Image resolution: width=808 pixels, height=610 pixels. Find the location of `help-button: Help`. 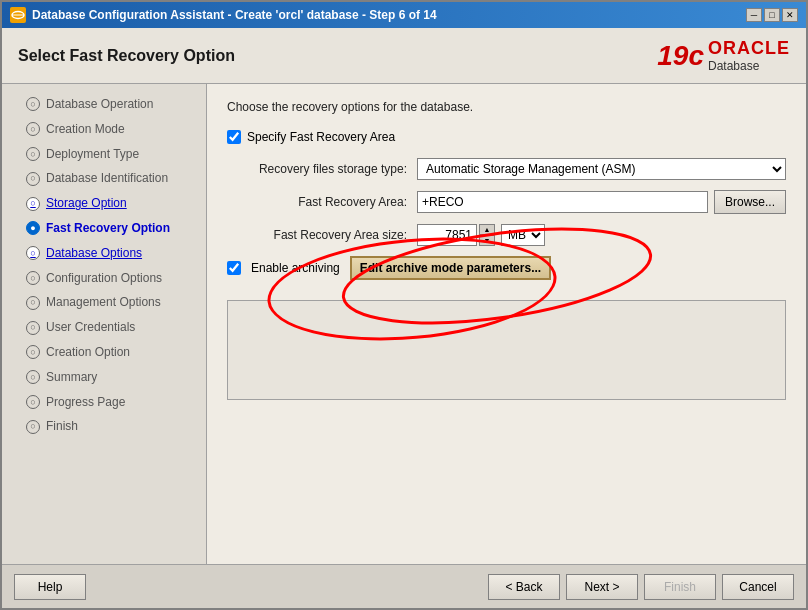

help-button: Help is located at coordinates (50, 587).